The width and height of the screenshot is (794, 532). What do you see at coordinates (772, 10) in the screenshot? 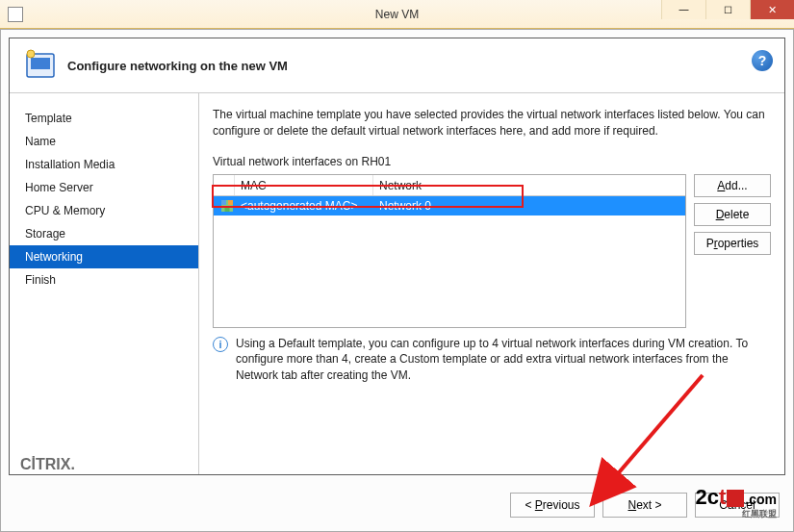
I see `close-button` at bounding box center [772, 10].